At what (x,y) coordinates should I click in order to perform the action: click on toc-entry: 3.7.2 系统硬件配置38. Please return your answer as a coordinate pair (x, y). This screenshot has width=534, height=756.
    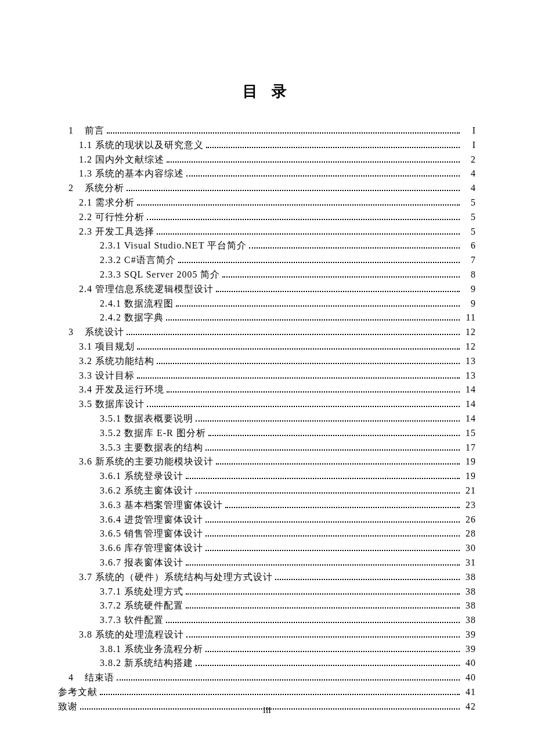
    Looking at the image, I should click on (267, 606).